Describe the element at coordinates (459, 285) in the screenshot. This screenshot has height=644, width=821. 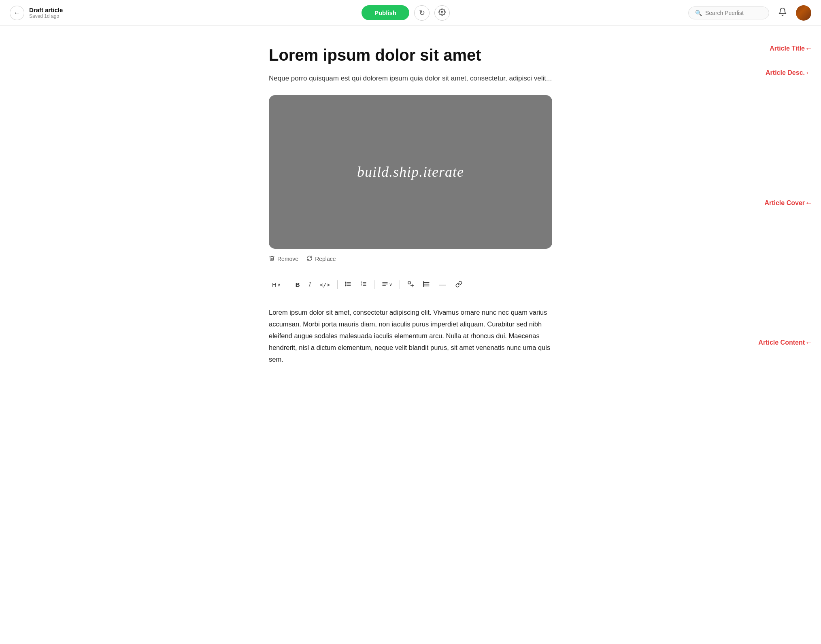
I see `link-button` at that location.